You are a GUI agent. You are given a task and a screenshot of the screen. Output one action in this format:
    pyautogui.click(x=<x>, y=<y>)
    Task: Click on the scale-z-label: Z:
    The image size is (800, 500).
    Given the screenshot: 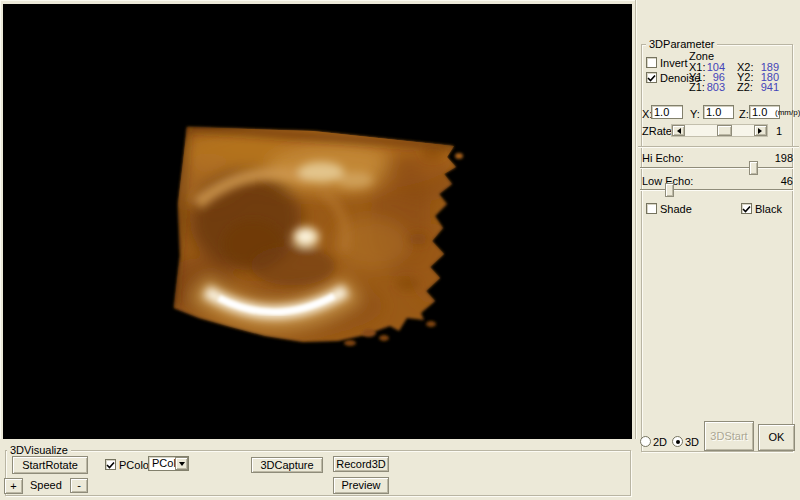 What is the action you would take?
    pyautogui.click(x=744, y=114)
    